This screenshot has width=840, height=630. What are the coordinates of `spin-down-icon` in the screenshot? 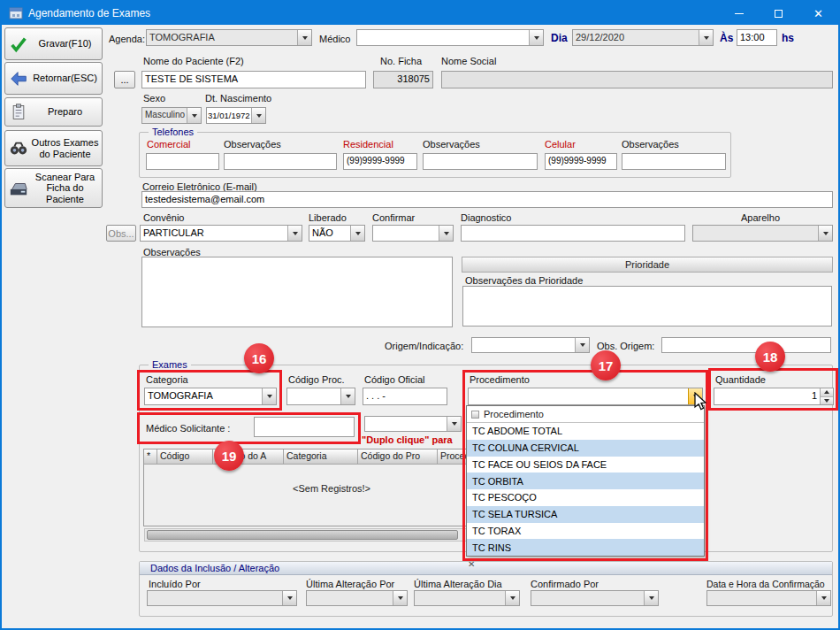 It's located at (827, 402).